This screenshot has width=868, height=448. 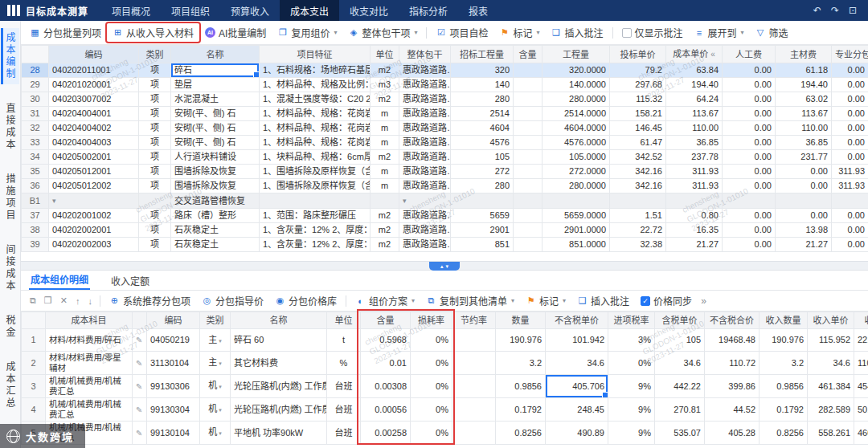 What do you see at coordinates (94, 216) in the screenshot?
I see `cell-code: 040202001002` at bounding box center [94, 216].